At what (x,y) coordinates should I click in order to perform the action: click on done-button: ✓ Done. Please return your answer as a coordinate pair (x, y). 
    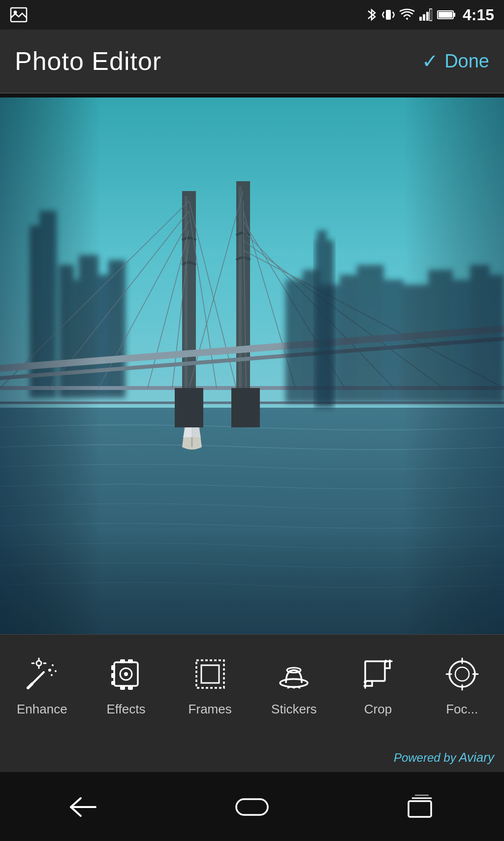
    Looking at the image, I should click on (456, 61).